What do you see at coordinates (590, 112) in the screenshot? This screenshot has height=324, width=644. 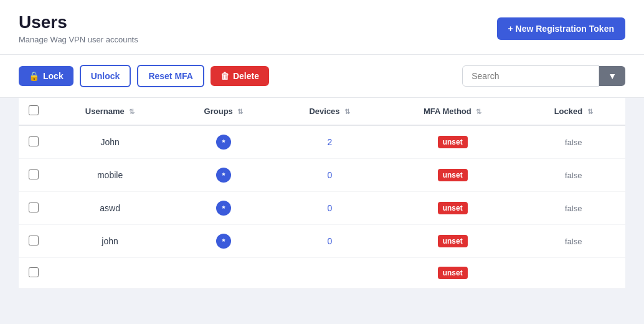 I see `locked-sort-icon: ⇅` at bounding box center [590, 112].